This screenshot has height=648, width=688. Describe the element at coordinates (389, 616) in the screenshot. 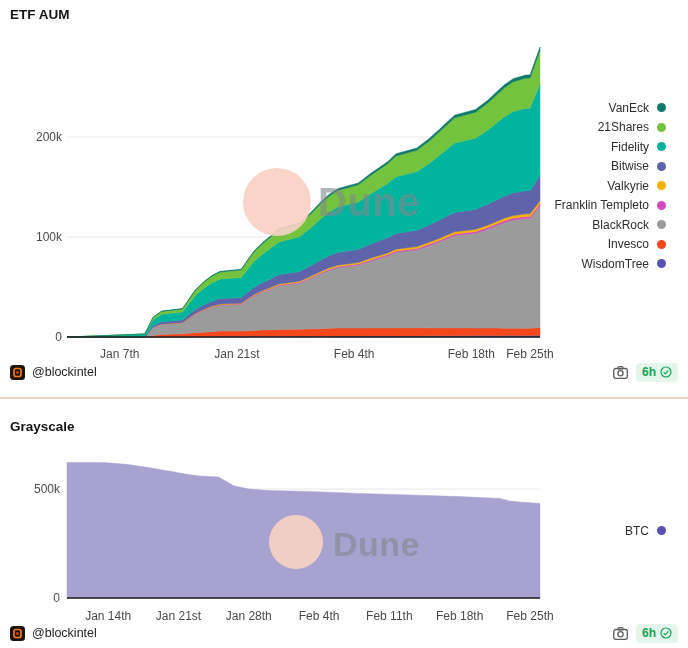

I see `x-tick-label: Feb 11th` at that location.